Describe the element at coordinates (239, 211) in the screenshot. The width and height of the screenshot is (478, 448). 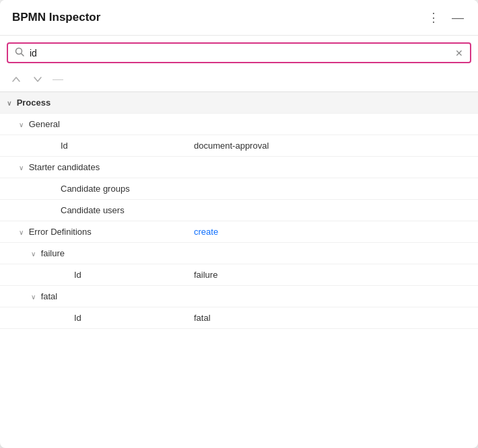
I see `tree-row: Candidate users` at that location.